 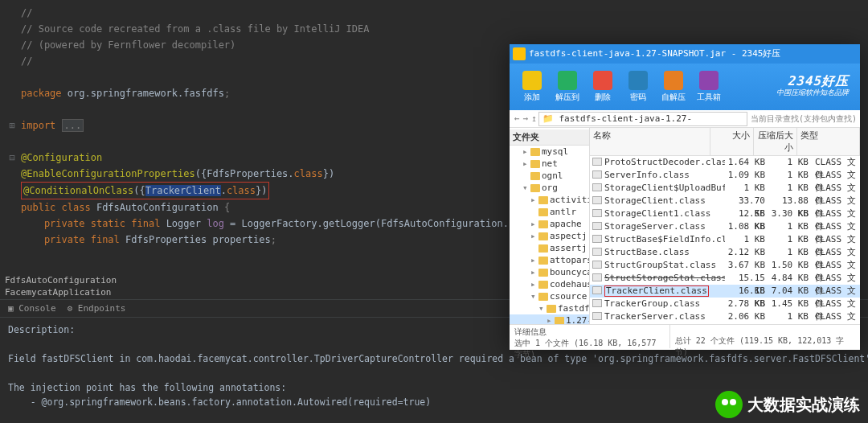 What do you see at coordinates (145, 191) in the screenshot?
I see `conditional-annotation-highlight: @ConditionalOnClass({TrackerClient.class…` at bounding box center [145, 191].